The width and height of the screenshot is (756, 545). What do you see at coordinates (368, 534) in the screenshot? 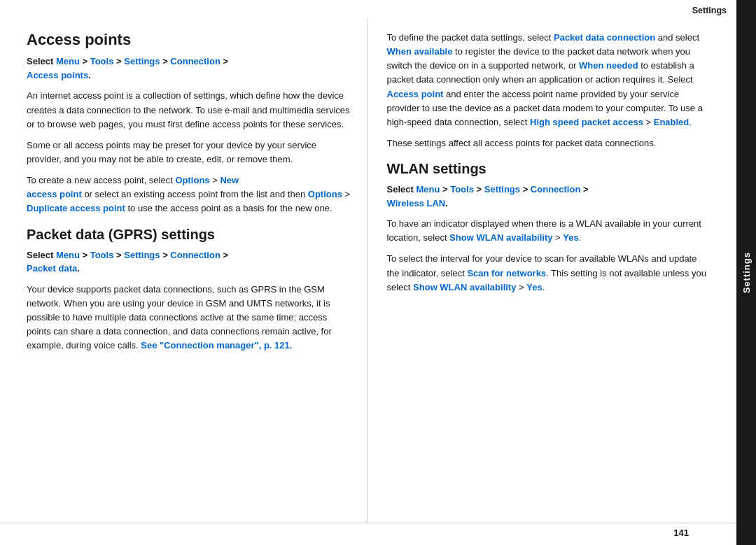
I see `bottom-bar: 141` at bounding box center [368, 534].